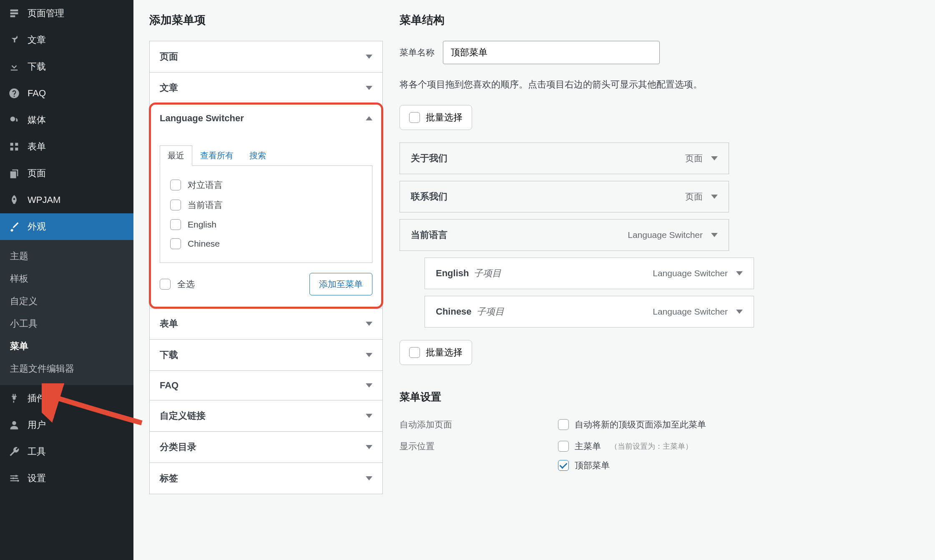 This screenshot has width=935, height=560. What do you see at coordinates (67, 301) in the screenshot?
I see `submenu-customize: 自定义` at bounding box center [67, 301].